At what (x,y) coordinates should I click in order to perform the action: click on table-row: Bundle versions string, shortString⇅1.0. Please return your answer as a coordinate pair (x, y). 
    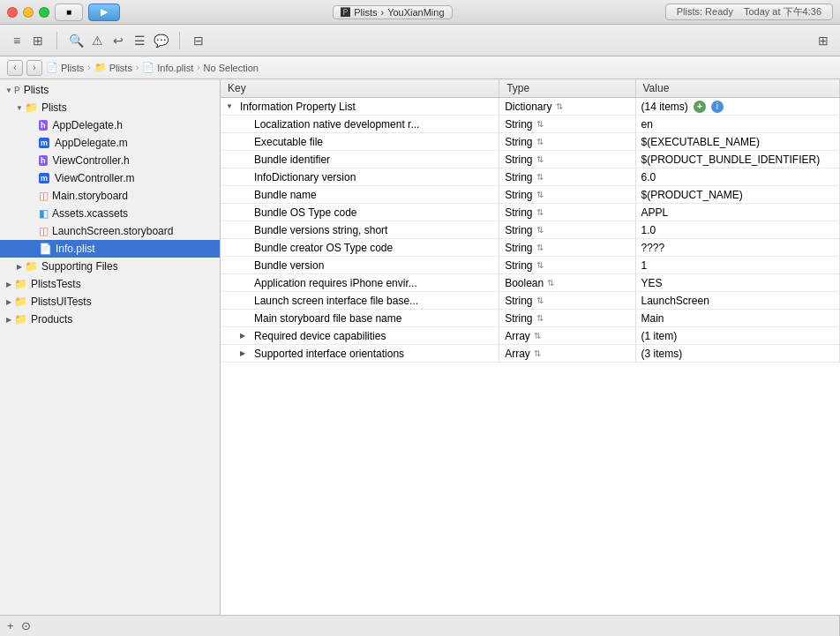
    Looking at the image, I should click on (530, 230).